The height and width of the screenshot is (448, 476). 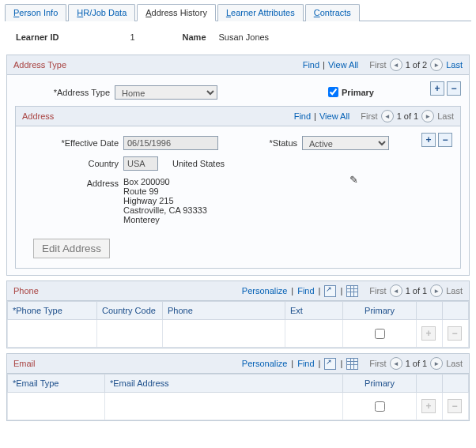 I want to click on phone-table: Phone Type Country Code Phone Ext Primar…, so click(x=238, y=324).